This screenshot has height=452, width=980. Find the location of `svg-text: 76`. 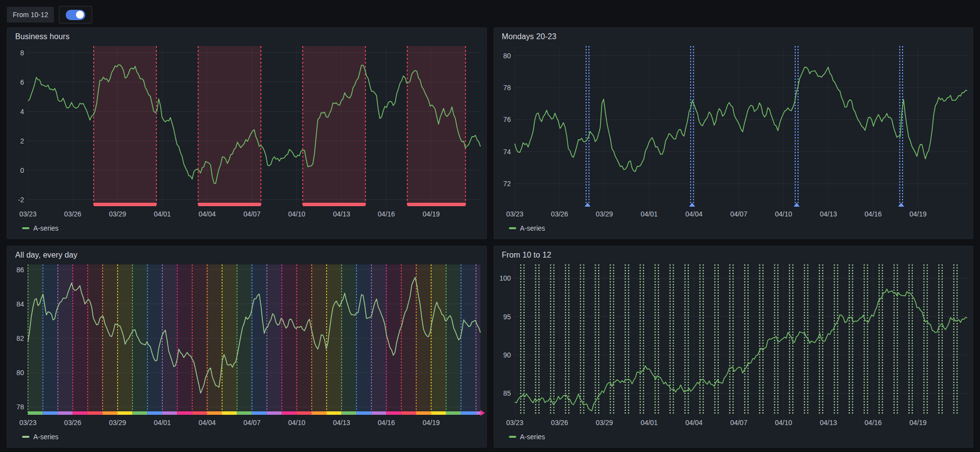

svg-text: 76 is located at coordinates (507, 119).